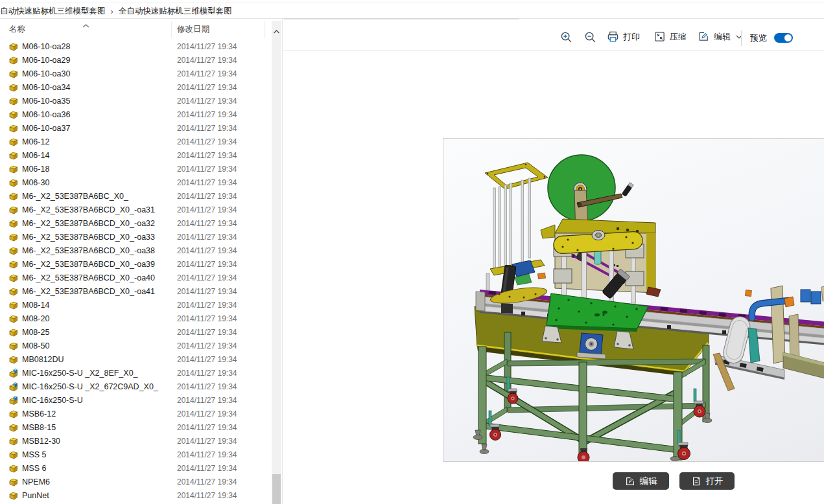 This screenshot has width=824, height=504. Describe the element at coordinates (136, 61) in the screenshot. I see `file-row: M06-10-oa292014/11/27 19:34` at that location.